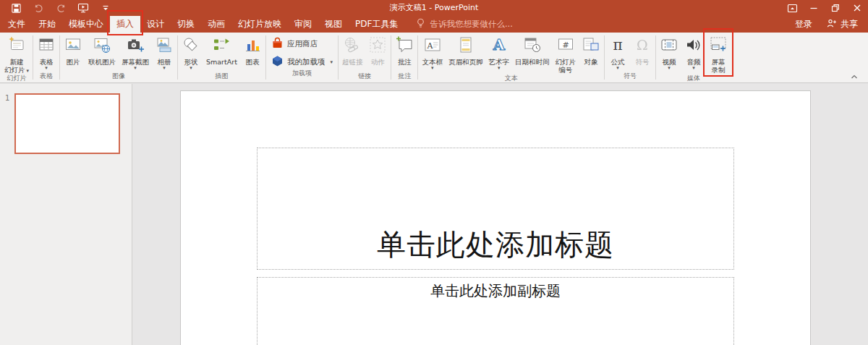 The width and height of the screenshot is (868, 345). I want to click on subtitle-placeholder: 单击此处添加副标题, so click(495, 311).